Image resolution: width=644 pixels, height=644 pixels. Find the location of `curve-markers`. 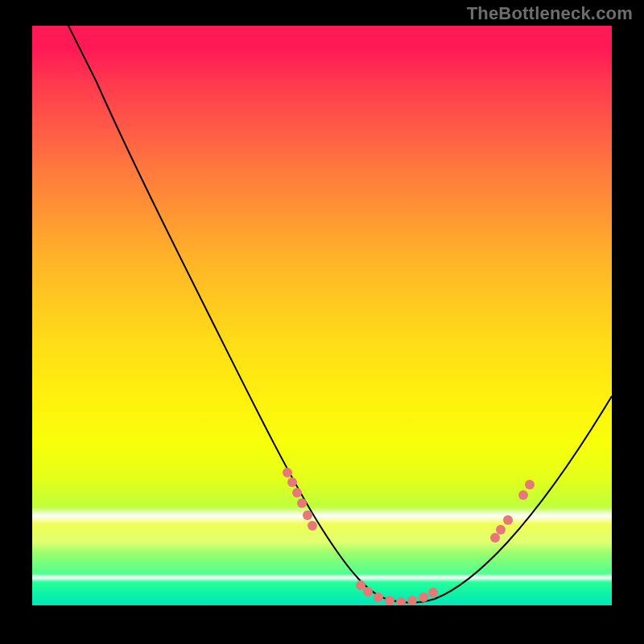

curve-markers is located at coordinates (409, 536).